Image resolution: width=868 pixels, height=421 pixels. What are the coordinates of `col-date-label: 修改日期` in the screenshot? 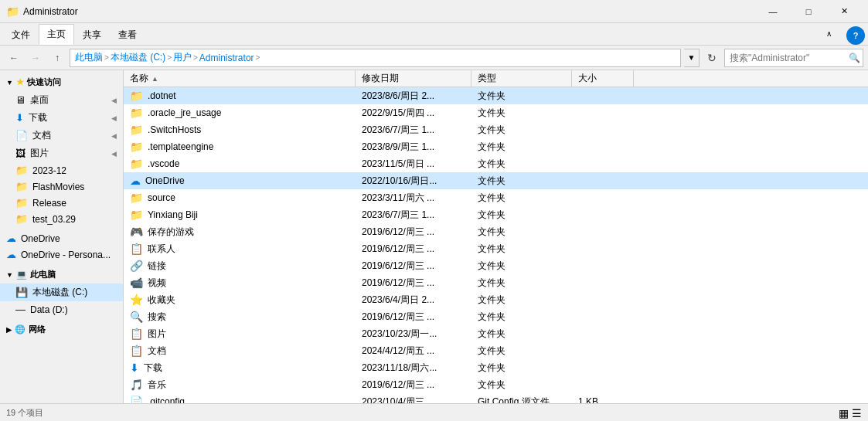 It's located at (380, 79).